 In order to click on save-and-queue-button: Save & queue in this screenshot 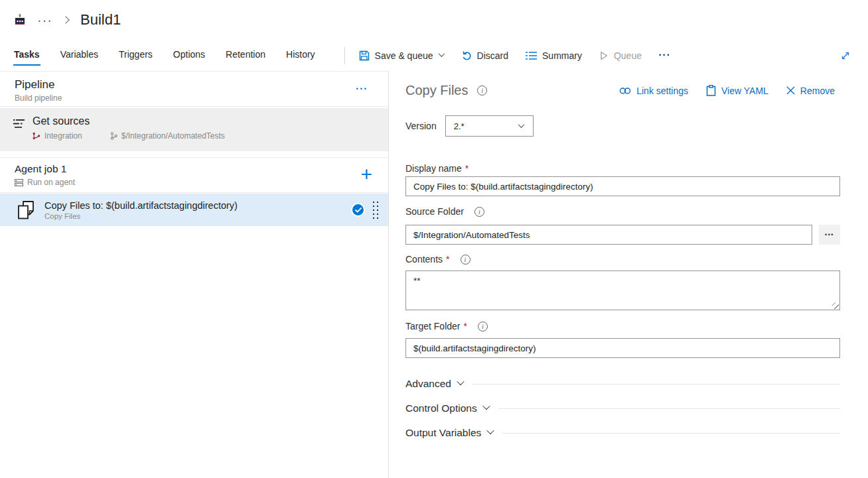, I will do `click(401, 56)`.